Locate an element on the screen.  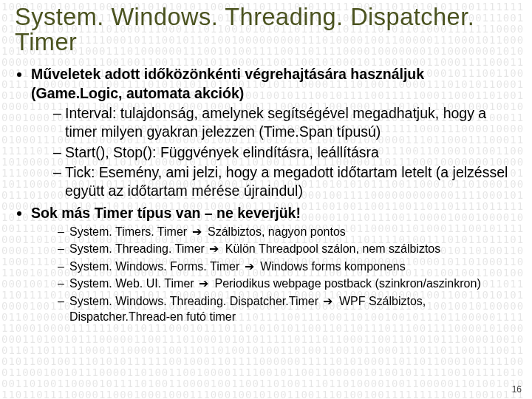
sub-item-tick: Tick: Esemény, ami jelzi, hogy a megadot… is located at coordinates (282, 182).